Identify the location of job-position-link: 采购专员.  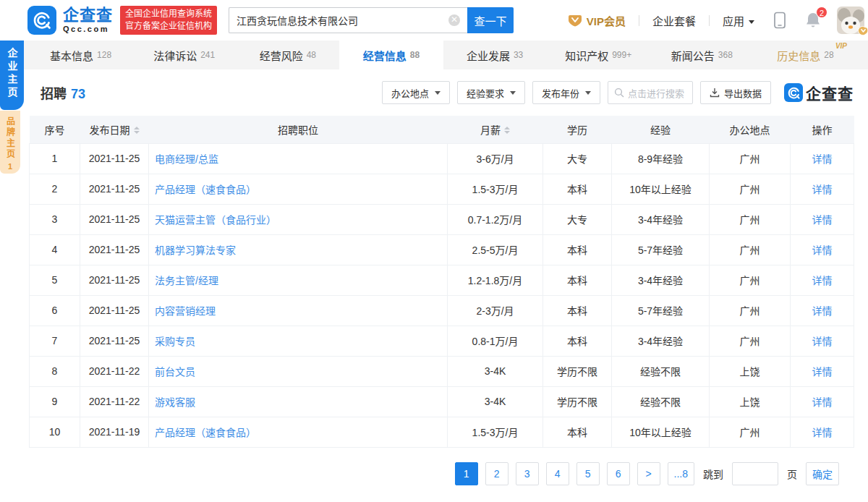
(175, 341).